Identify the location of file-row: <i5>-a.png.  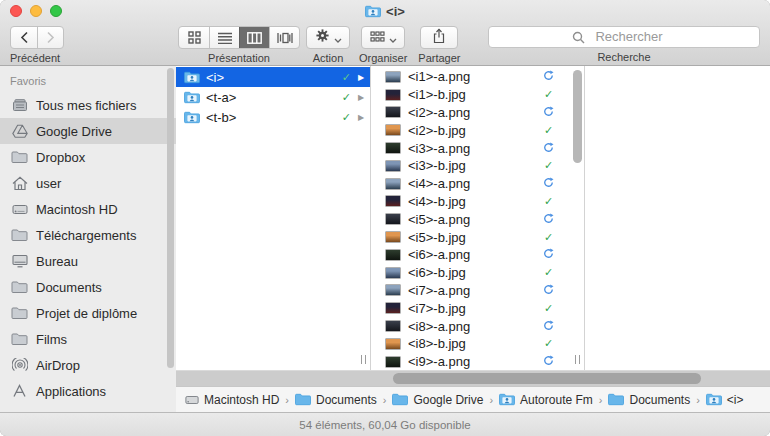
(478, 219).